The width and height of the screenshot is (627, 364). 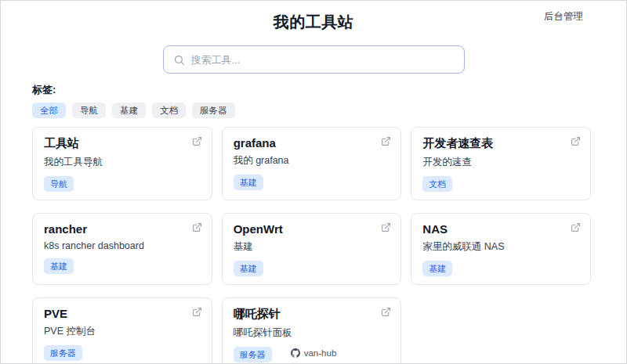 What do you see at coordinates (312, 90) in the screenshot?
I see `tags-label: 标签:` at bounding box center [312, 90].